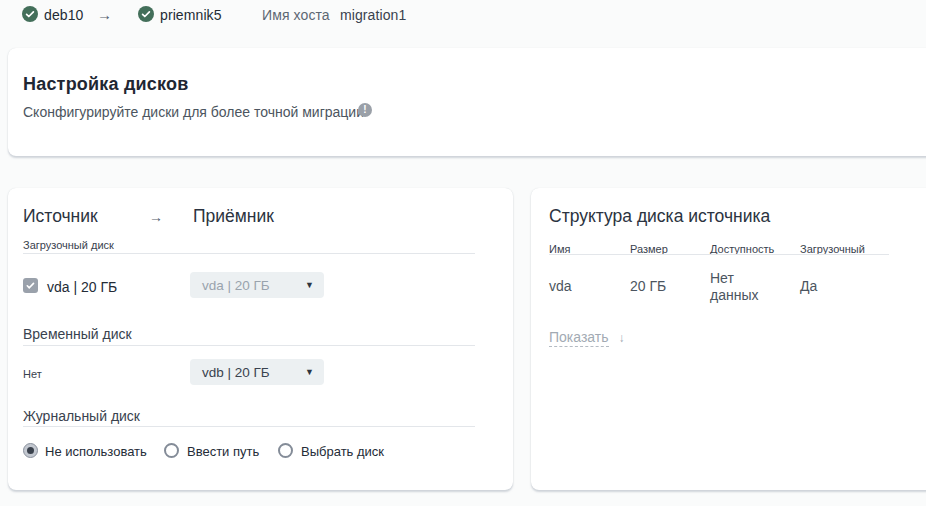 This screenshot has height=506, width=942. Describe the element at coordinates (342, 452) in the screenshot. I see `radio-journal-choose-disk-label: Выбрать диск` at that location.